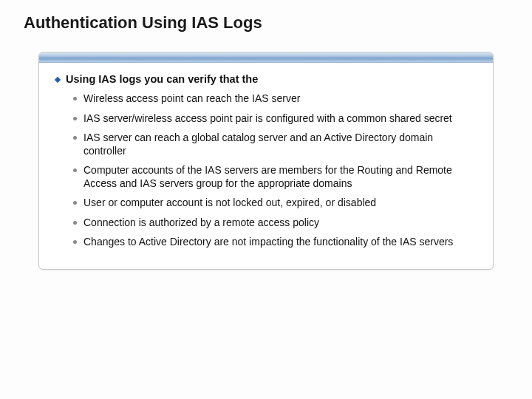 The width and height of the screenshot is (532, 399). Describe the element at coordinates (267, 177) in the screenshot. I see `list-item-text: Computer accounts of the IAS servers are…` at that location.